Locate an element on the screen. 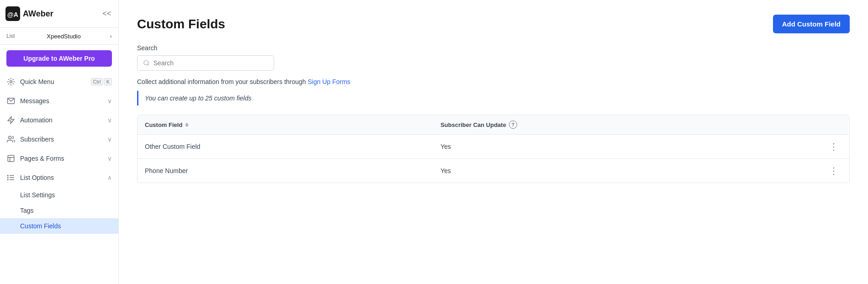 This screenshot has width=868, height=284. main-header: Custom Fields Add Custom Field is located at coordinates (493, 24).